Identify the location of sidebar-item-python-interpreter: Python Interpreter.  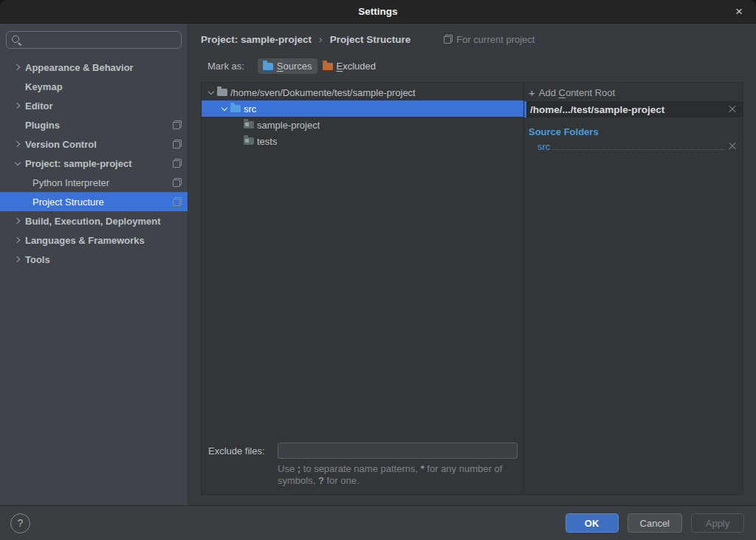
(94, 182).